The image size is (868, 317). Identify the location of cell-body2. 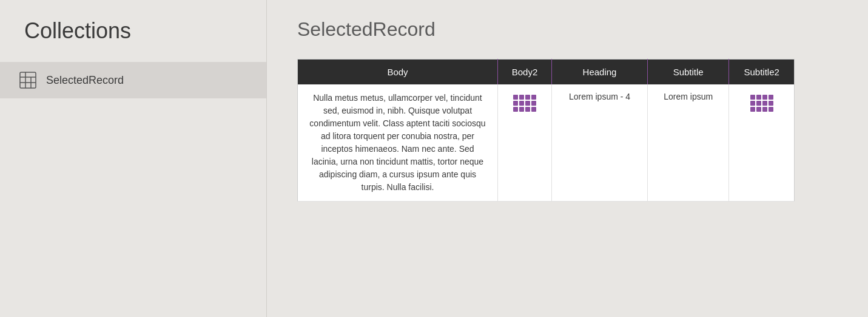
(524, 143).